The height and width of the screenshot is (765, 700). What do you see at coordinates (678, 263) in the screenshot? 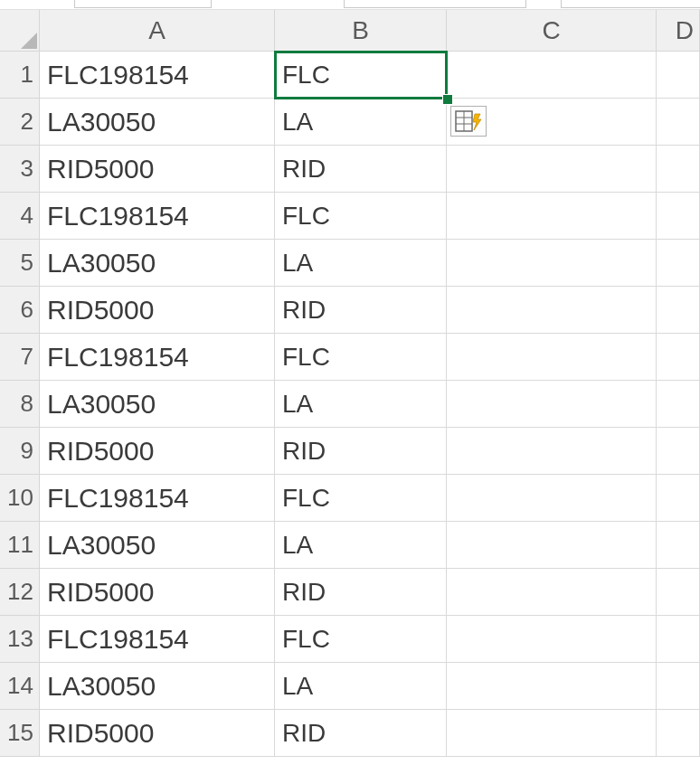
I see `cell-D5` at bounding box center [678, 263].